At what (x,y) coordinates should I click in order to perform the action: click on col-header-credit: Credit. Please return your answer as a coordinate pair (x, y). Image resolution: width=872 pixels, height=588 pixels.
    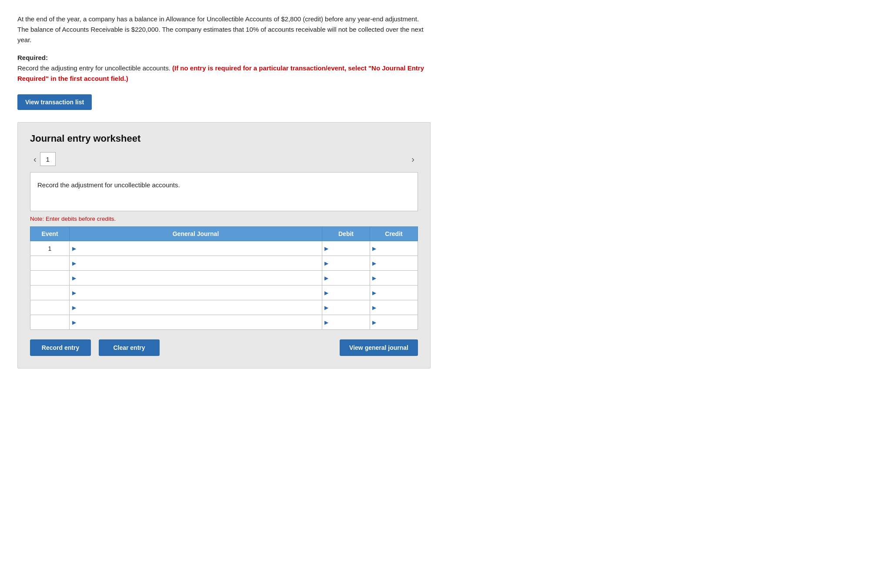
    Looking at the image, I should click on (394, 234).